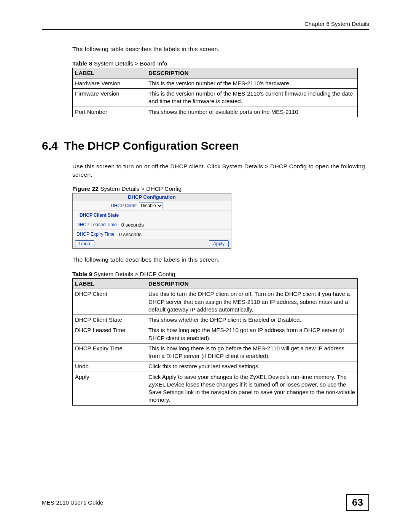  Describe the element at coordinates (215, 366) in the screenshot. I see `table-row: Undo Click this to restore your last sav…` at that location.